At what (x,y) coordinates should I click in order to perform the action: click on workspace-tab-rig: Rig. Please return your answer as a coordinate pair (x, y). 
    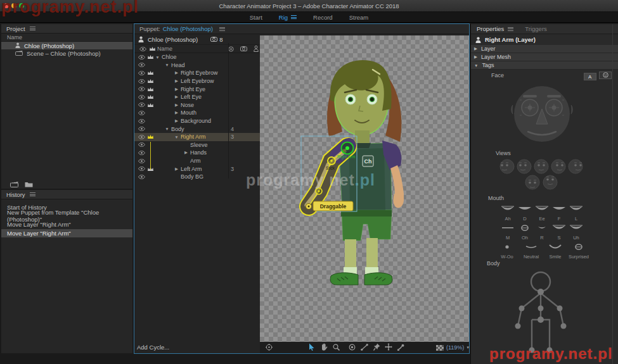
    Looking at the image, I should click on (288, 18).